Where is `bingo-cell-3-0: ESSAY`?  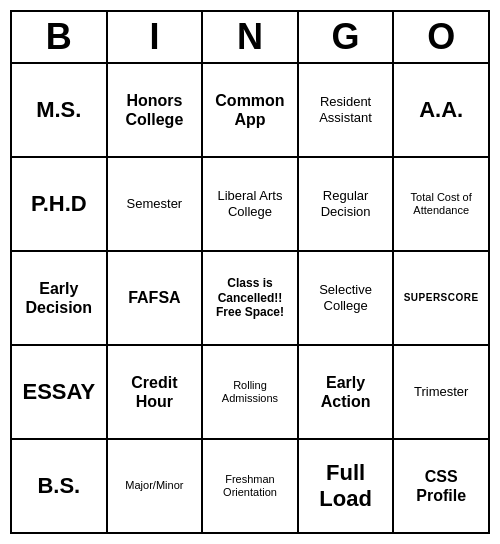
bingo-cell-3-0: ESSAY is located at coordinates (60, 392).